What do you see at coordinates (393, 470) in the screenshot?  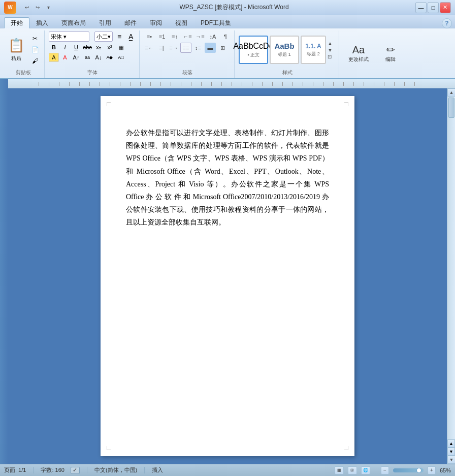 I see `status-bar-right: ▦ ⊞ 🌐 − + 65%` at bounding box center [393, 470].